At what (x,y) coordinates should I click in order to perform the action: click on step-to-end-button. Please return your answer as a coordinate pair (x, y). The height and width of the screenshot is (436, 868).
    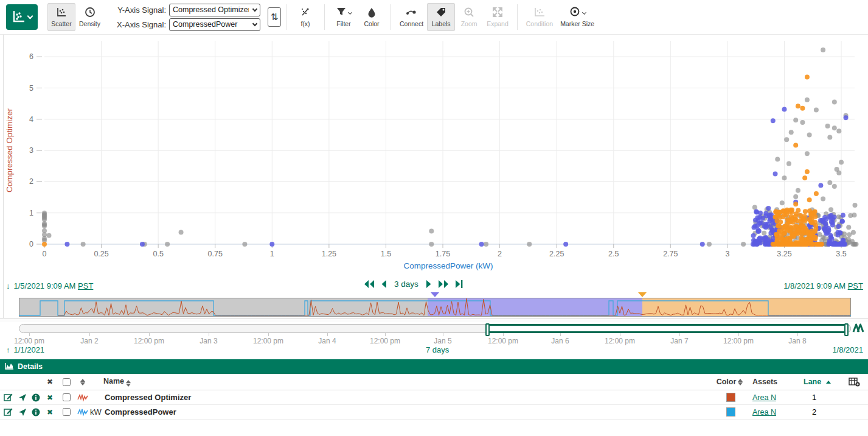
    Looking at the image, I should click on (459, 284).